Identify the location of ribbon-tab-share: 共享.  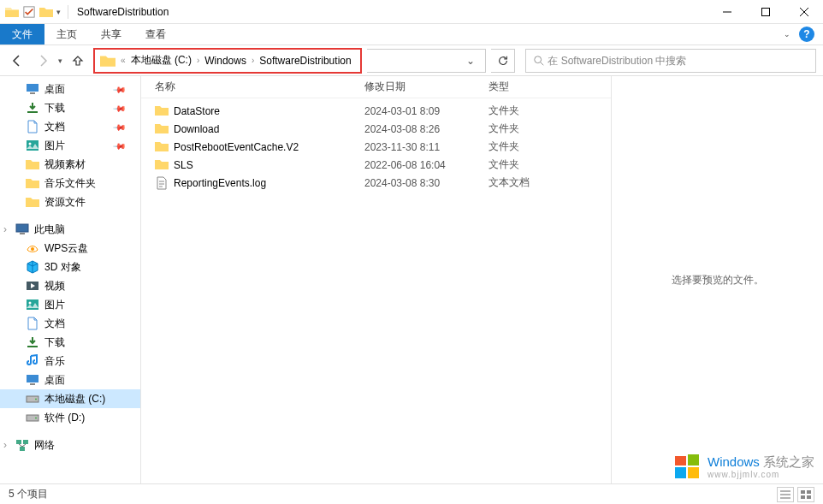
(111, 34).